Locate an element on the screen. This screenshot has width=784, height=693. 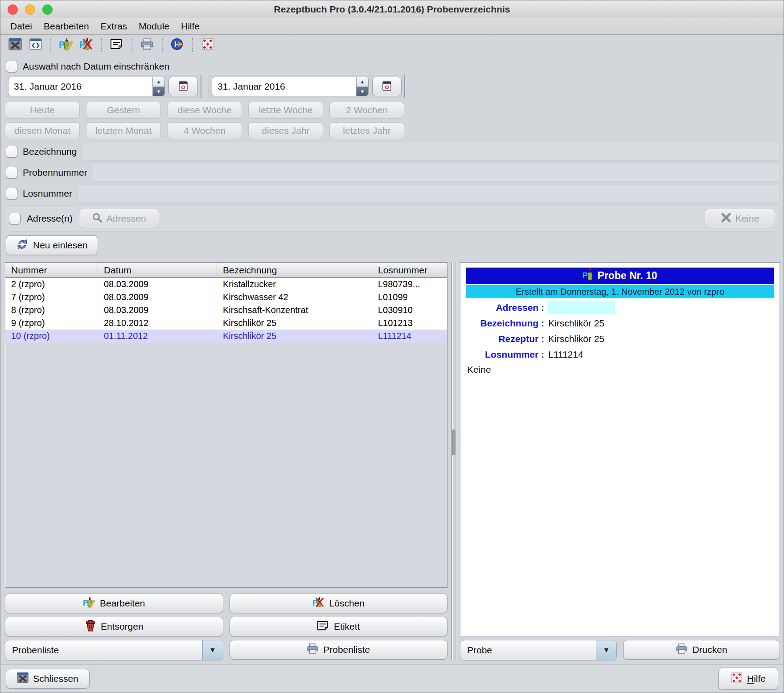
cell-nummer: 10 (rzpro) is located at coordinates (52, 336).